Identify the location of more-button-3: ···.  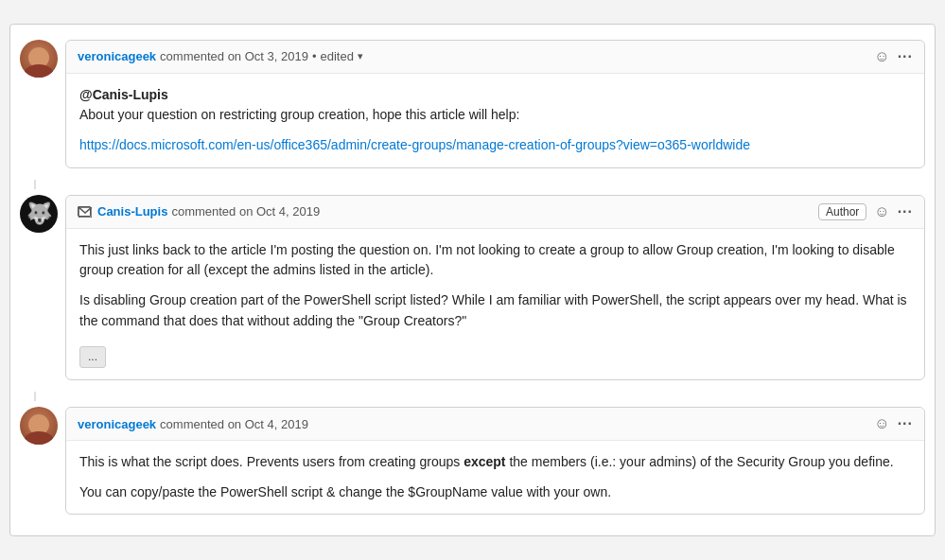
(905, 424).